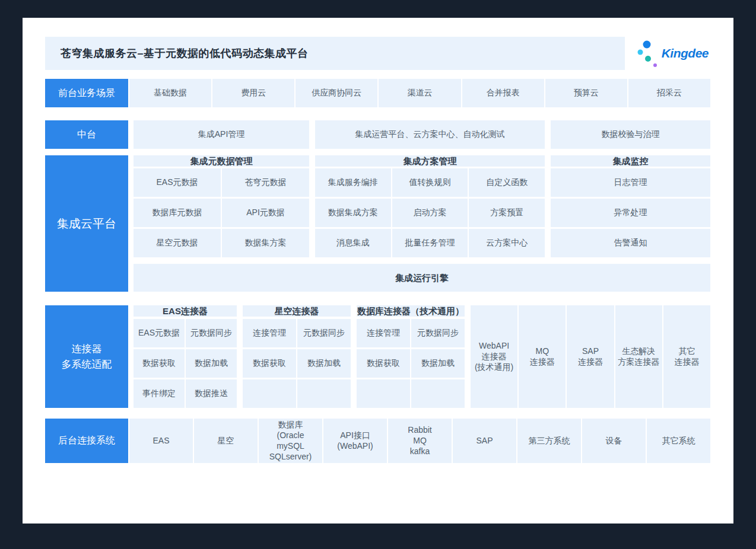 The height and width of the screenshot is (549, 756). What do you see at coordinates (266, 213) in the screenshot?
I see `cell-api-metadata: API元数据` at bounding box center [266, 213].